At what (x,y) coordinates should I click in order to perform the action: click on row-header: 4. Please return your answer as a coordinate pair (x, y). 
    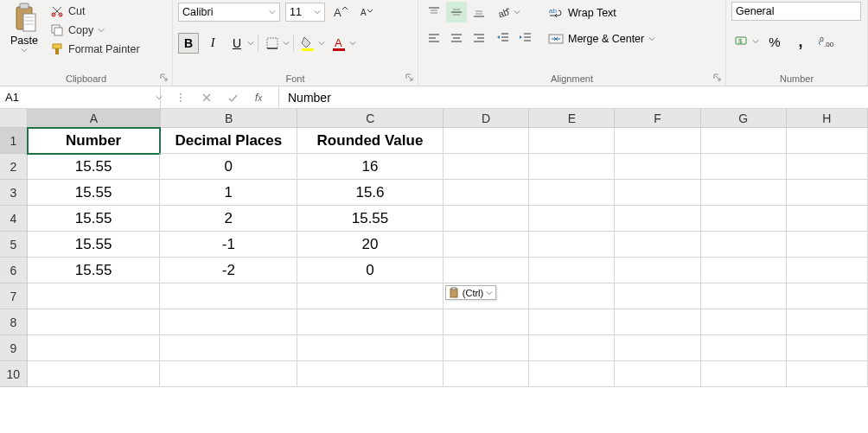
    Looking at the image, I should click on (14, 219).